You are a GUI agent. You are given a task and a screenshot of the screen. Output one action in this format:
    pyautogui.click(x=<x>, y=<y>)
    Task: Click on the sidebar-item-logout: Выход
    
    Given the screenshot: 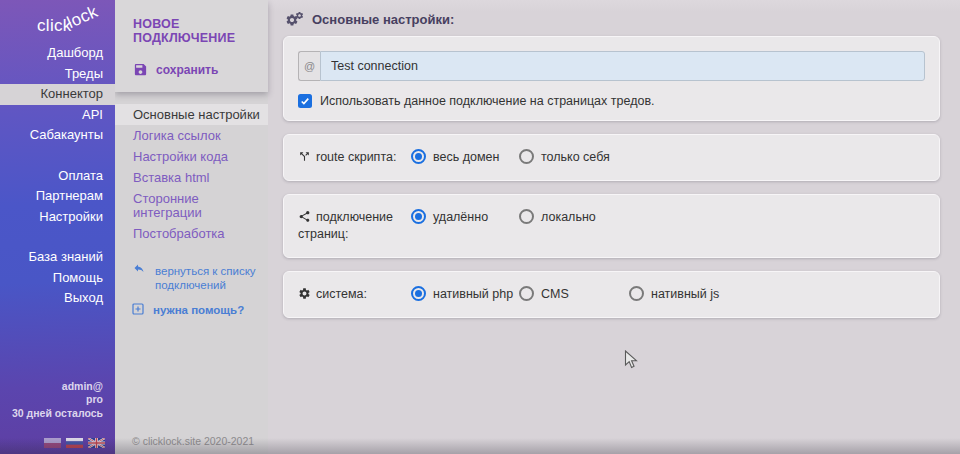 What is the action you would take?
    pyautogui.click(x=58, y=298)
    